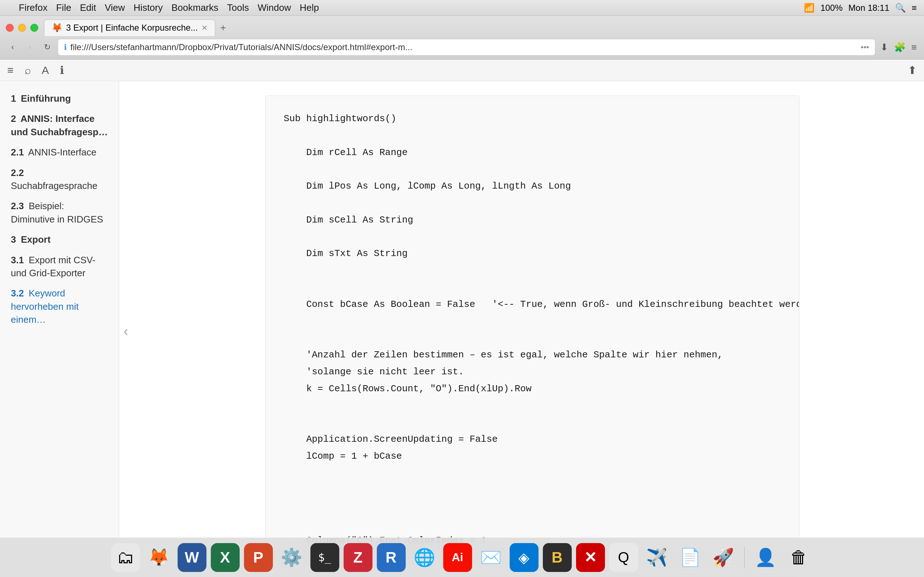 The width and height of the screenshot is (924, 577). Describe the element at coordinates (17, 206) in the screenshot. I see `sidebar-num-2-3: 2.3` at that location.